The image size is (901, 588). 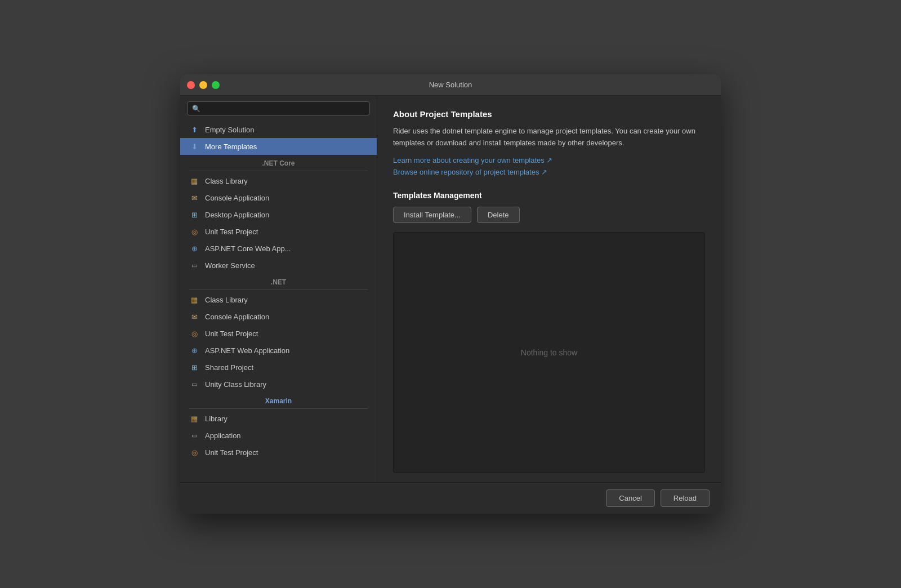 What do you see at coordinates (194, 367) in the screenshot?
I see `shared-icon` at bounding box center [194, 367].